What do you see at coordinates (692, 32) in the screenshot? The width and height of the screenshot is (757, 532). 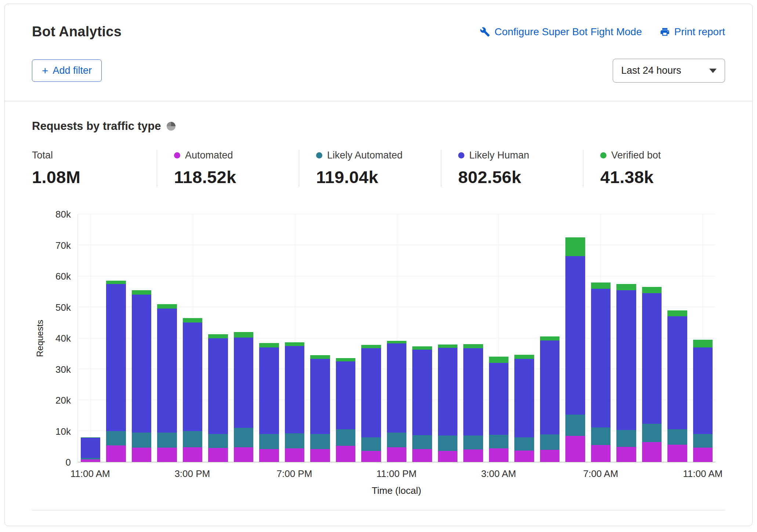 I see `print-report-link: Print report` at bounding box center [692, 32].